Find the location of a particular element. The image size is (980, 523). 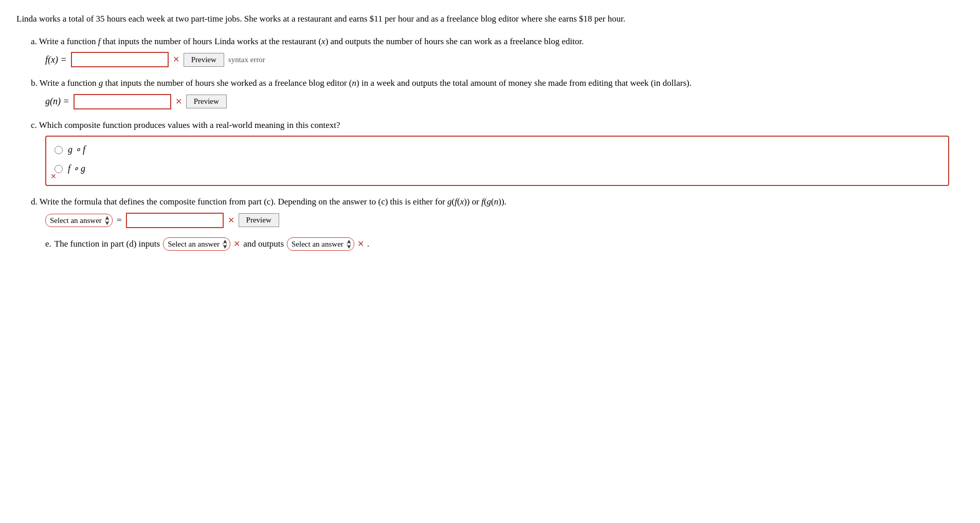

radio-option-gof: g ∘ f is located at coordinates (497, 150).